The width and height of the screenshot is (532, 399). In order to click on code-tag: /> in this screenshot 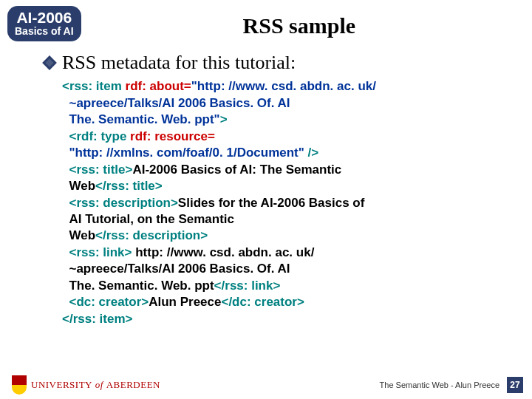, I will do `click(313, 152)`.